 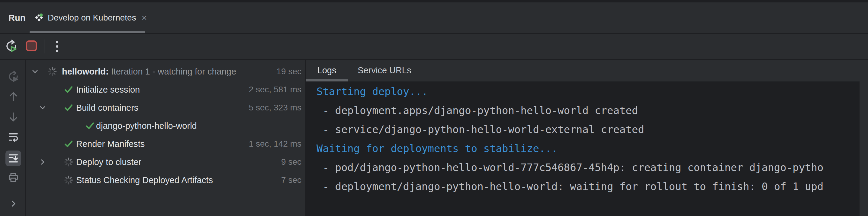 I want to click on task-label: Build containers, so click(x=107, y=108).